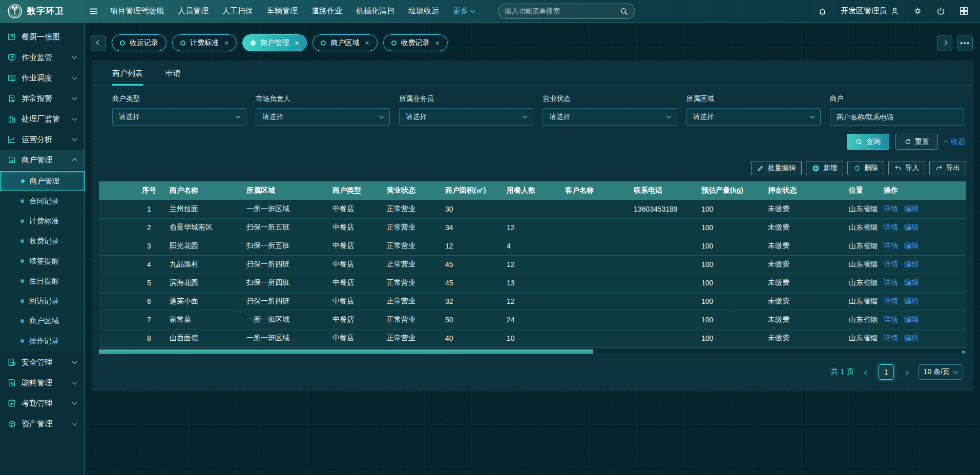  Describe the element at coordinates (128, 77) in the screenshot. I see `tab-merchant-list: 商户列表` at that location.